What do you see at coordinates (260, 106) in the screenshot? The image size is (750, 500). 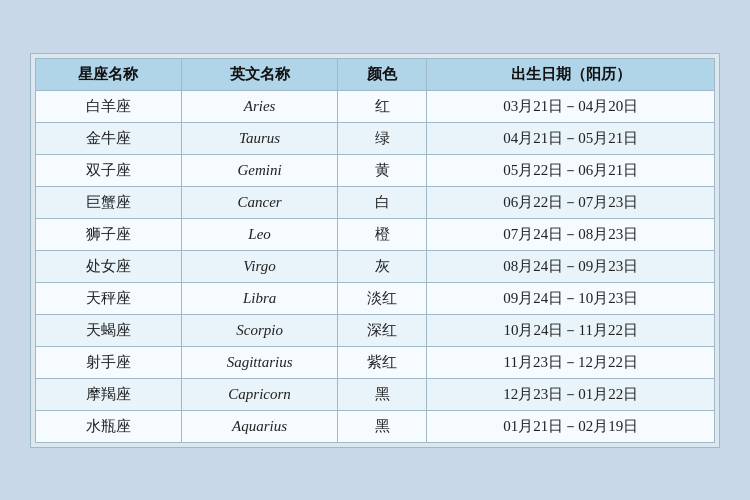 I see `cell-row0-col1: Aries` at bounding box center [260, 106].